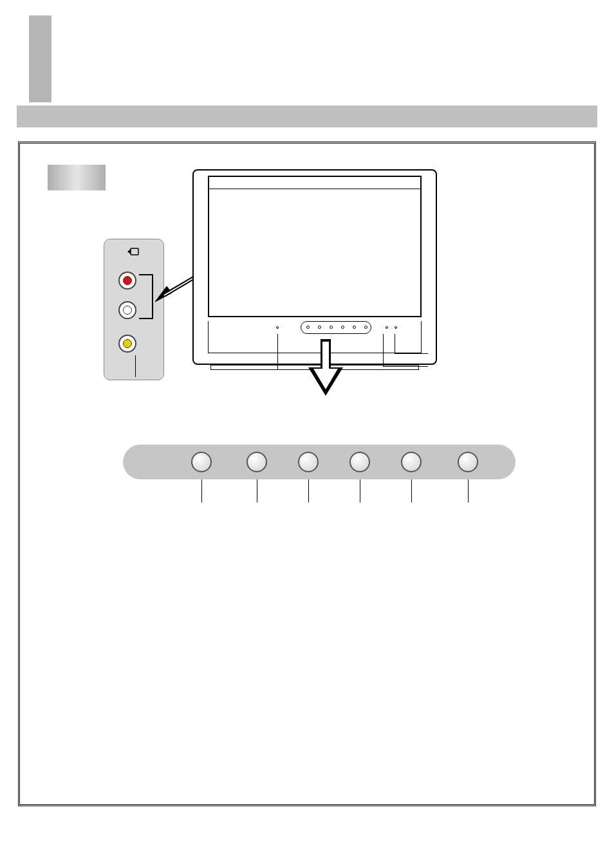 This screenshot has width=614, height=868. What do you see at coordinates (127, 344) in the screenshot?
I see `video-jack` at bounding box center [127, 344].